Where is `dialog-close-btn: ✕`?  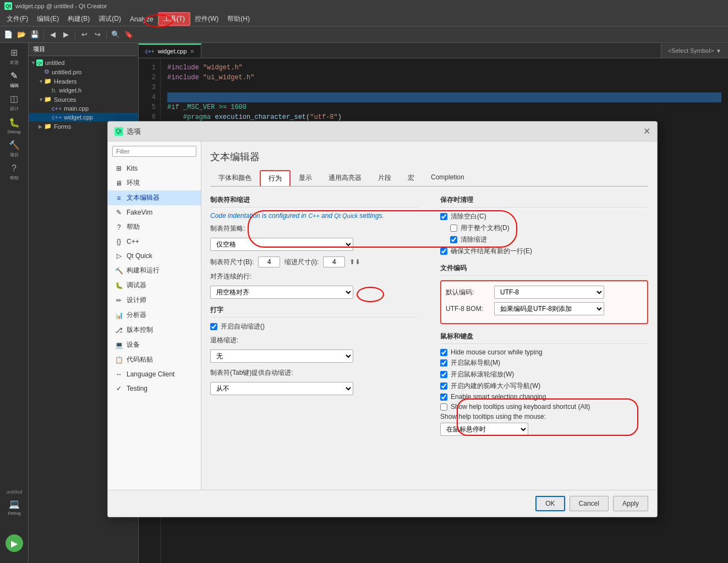 dialog-close-btn: ✕ is located at coordinates (647, 131).